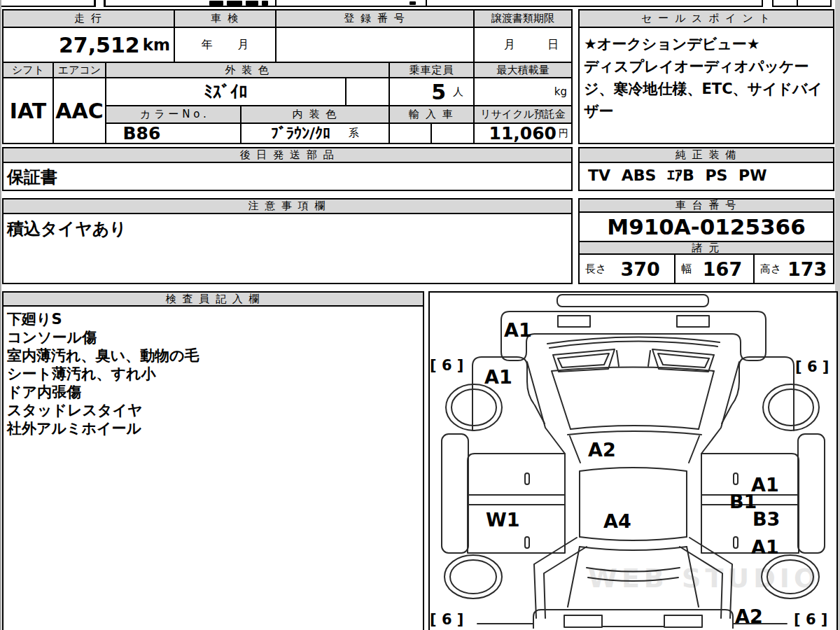  Describe the element at coordinates (678, 175) in the screenshot. I see `genuine-equipment-value: TV ABS ｴｱB PS PW` at that location.